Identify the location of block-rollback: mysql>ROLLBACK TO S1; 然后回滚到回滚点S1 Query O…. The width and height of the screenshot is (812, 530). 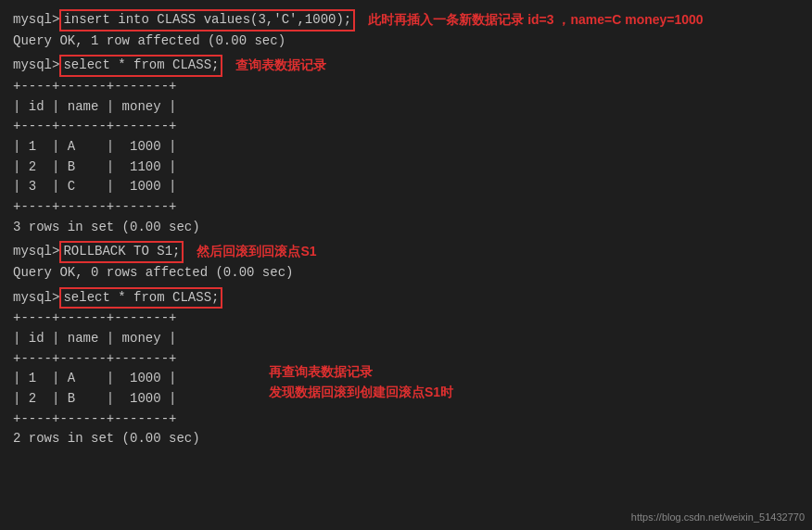
(406, 261).